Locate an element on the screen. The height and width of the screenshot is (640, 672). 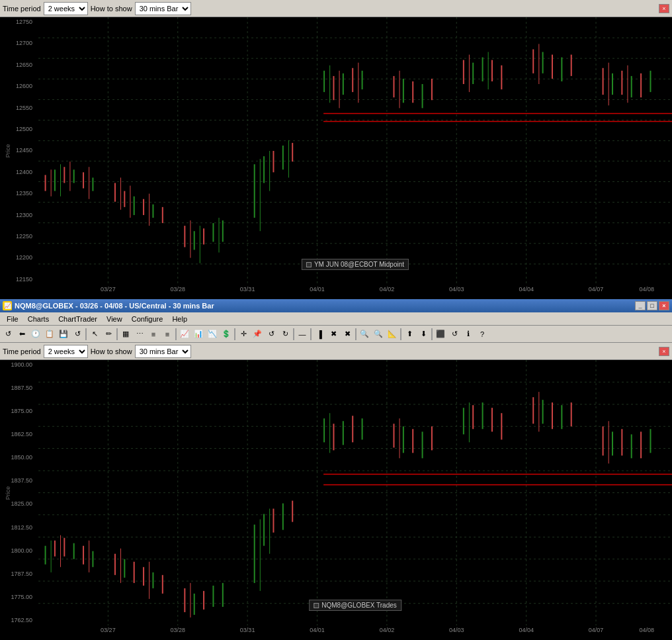
toolbar-icon-9: ▦ is located at coordinates (126, 334).